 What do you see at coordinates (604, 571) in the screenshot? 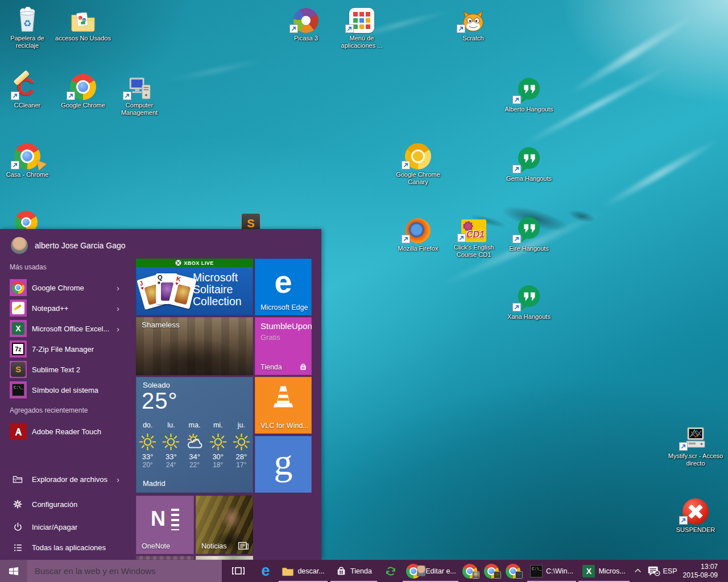
I see `taskbar-button-excel: XMicros...` at bounding box center [604, 571].